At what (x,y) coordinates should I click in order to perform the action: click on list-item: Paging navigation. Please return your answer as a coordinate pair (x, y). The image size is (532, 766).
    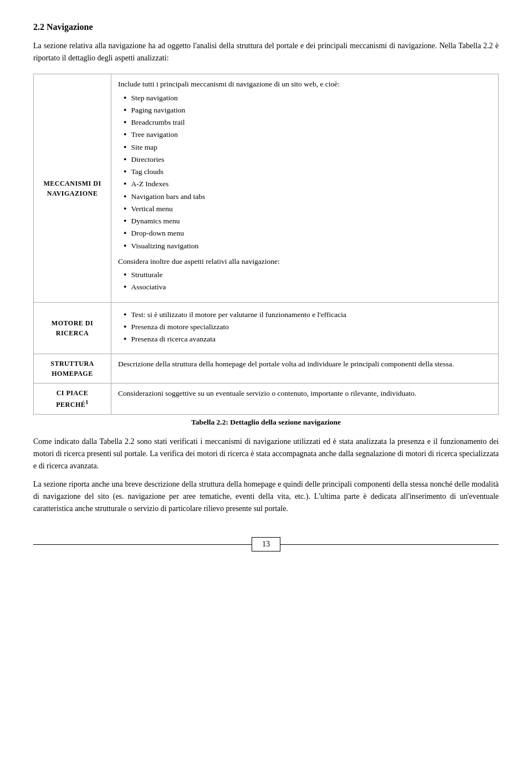
    Looking at the image, I should click on (308, 110).